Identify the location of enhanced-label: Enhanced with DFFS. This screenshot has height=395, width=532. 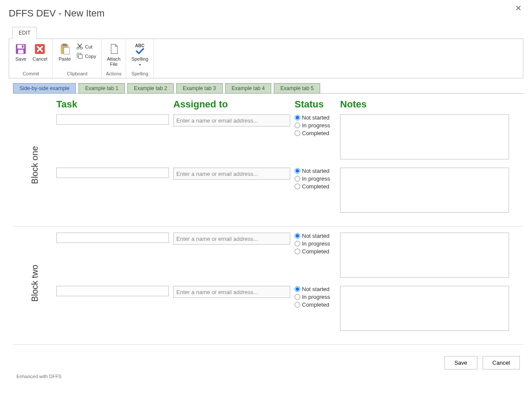
(268, 375).